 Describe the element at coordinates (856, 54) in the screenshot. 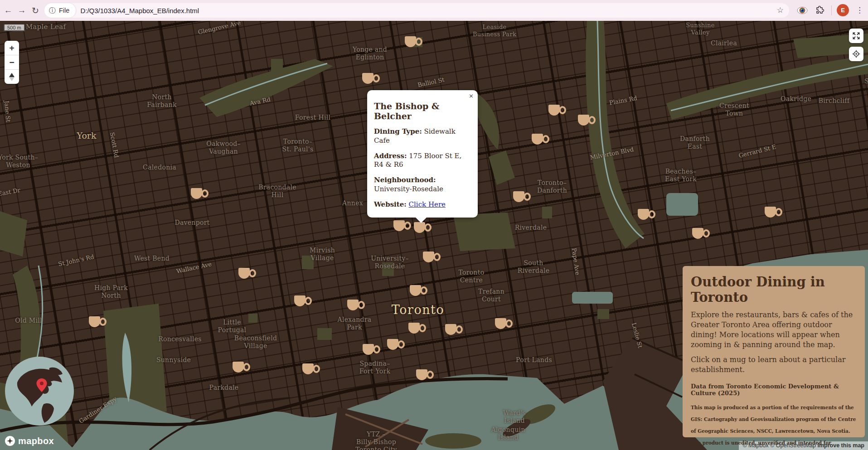

I see `geolocate-button` at that location.